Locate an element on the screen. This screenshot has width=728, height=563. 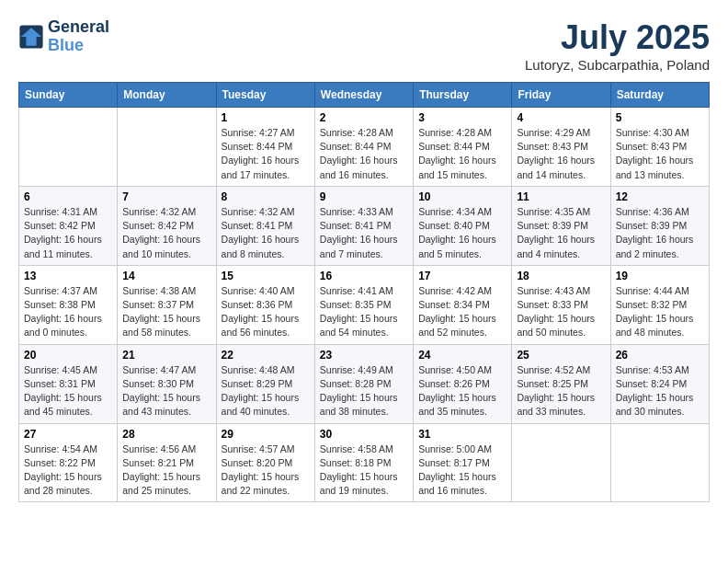
day-number: 15 is located at coordinates (266, 276).